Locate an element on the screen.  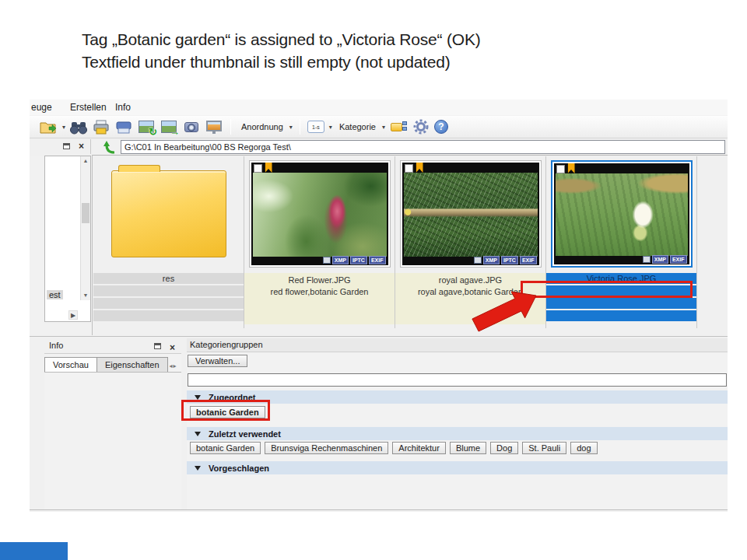
tree-item-partial: est is located at coordinates (54, 295).